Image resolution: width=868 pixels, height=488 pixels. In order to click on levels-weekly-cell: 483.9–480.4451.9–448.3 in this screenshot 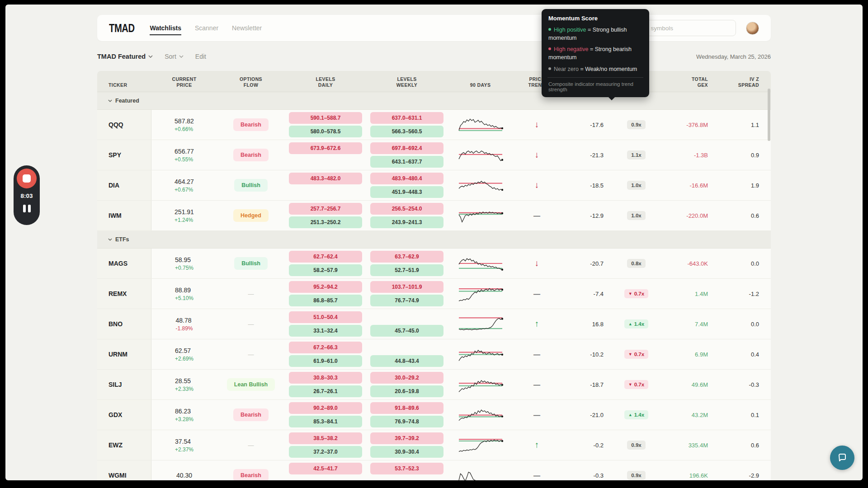, I will do `click(407, 185)`.